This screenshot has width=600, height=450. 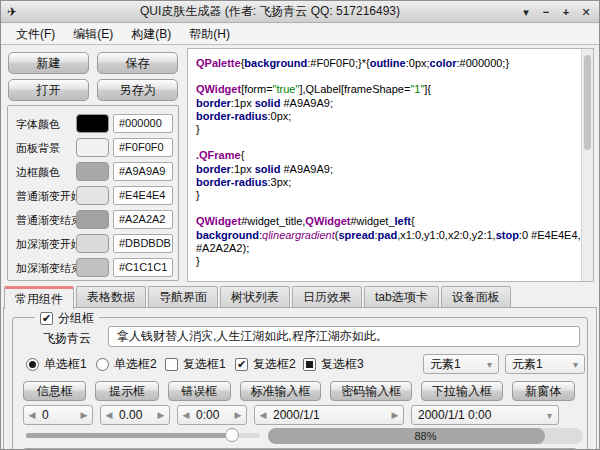 What do you see at coordinates (402, 297) in the screenshot?
I see `tab-tab选项卡: tab选项卡` at bounding box center [402, 297].